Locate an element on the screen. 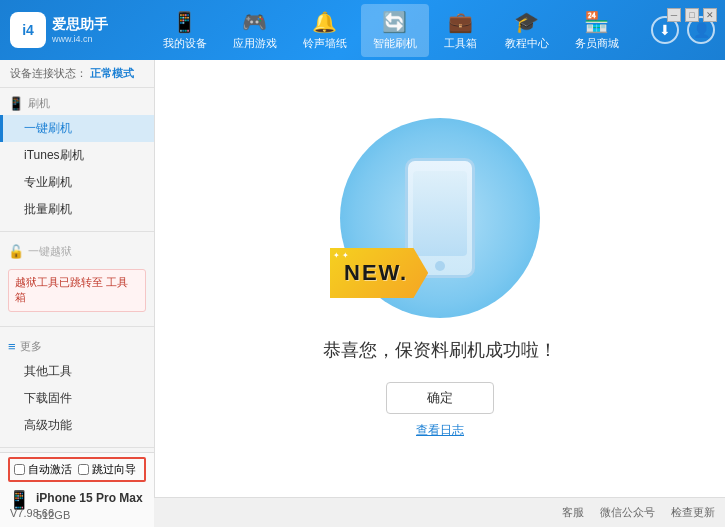 This screenshot has width=725, height=527. other-tools-label: 其他工具 is located at coordinates (48, 371).